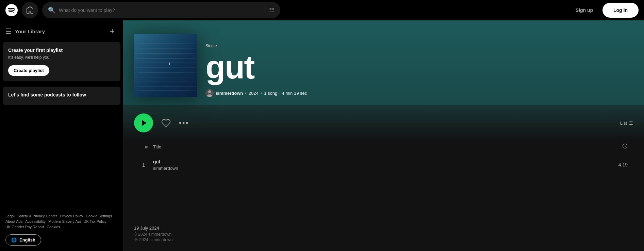 The image size is (644, 251). I want to click on search-bar: 🔍 ☷, so click(161, 10).